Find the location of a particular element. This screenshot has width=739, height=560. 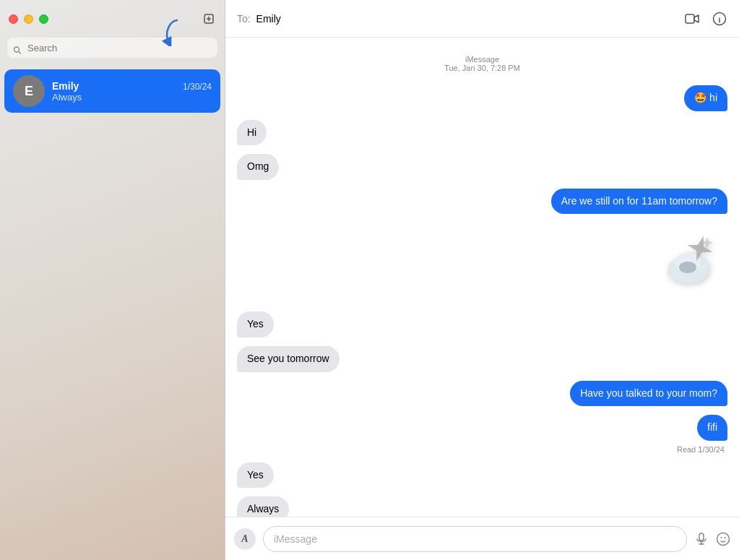

svg-text: i is located at coordinates (719, 19).